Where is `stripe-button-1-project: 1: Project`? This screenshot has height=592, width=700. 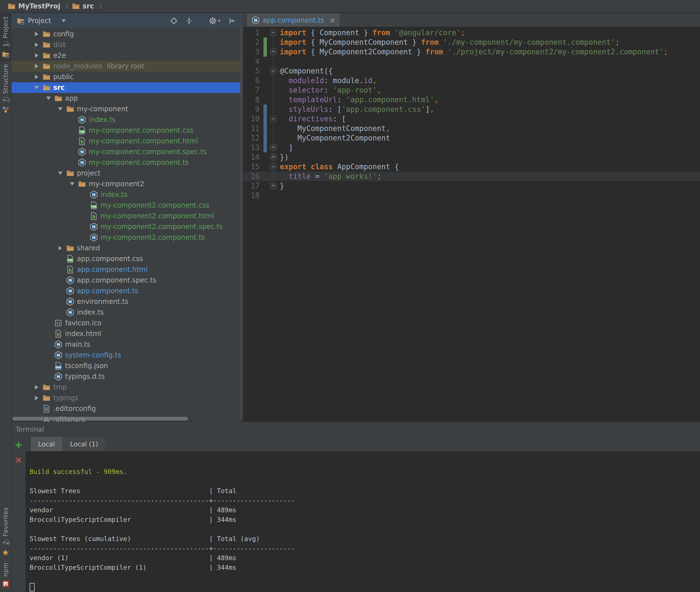
stripe-button-1-project: 1: Project is located at coordinates (5, 37).